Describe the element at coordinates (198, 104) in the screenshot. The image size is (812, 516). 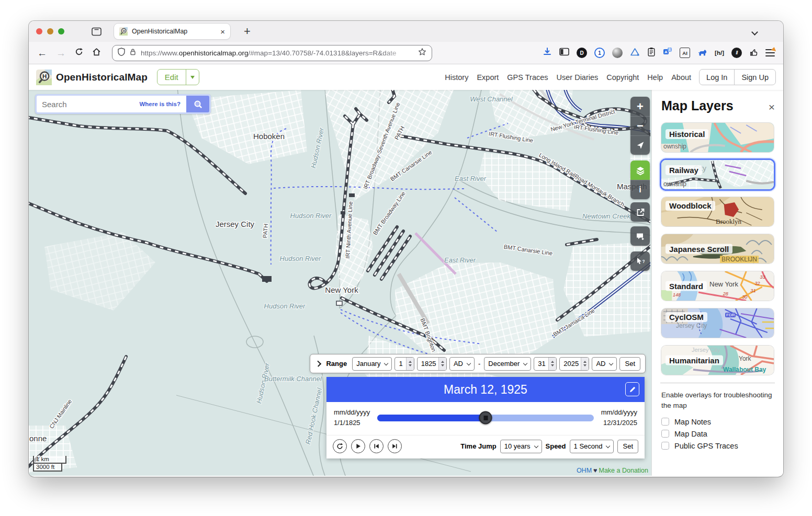
I see `search-button` at that location.